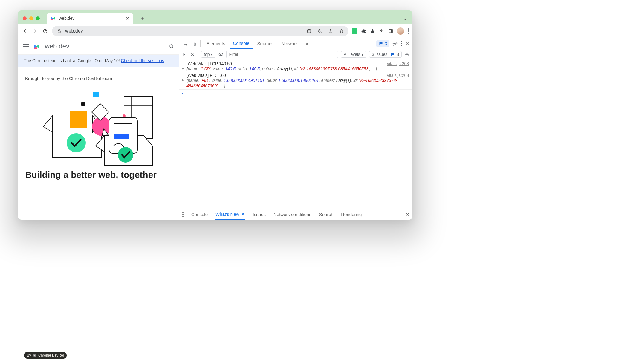 The height and width of the screenshot is (364, 636). I want to click on share-icon, so click(331, 31).